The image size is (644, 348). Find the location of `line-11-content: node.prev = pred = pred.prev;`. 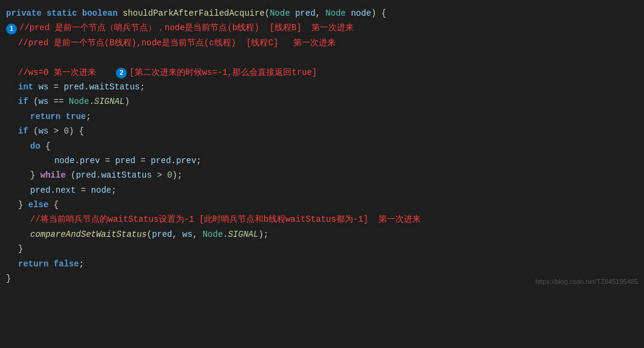

line-11-content: node.prev = pred = pred.prev; is located at coordinates (322, 161).